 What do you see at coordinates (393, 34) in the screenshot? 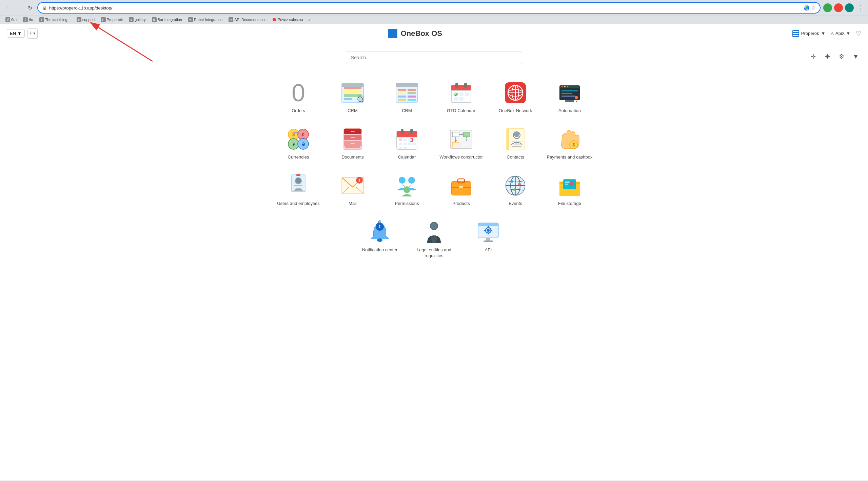
I see `logo-square` at bounding box center [393, 34].